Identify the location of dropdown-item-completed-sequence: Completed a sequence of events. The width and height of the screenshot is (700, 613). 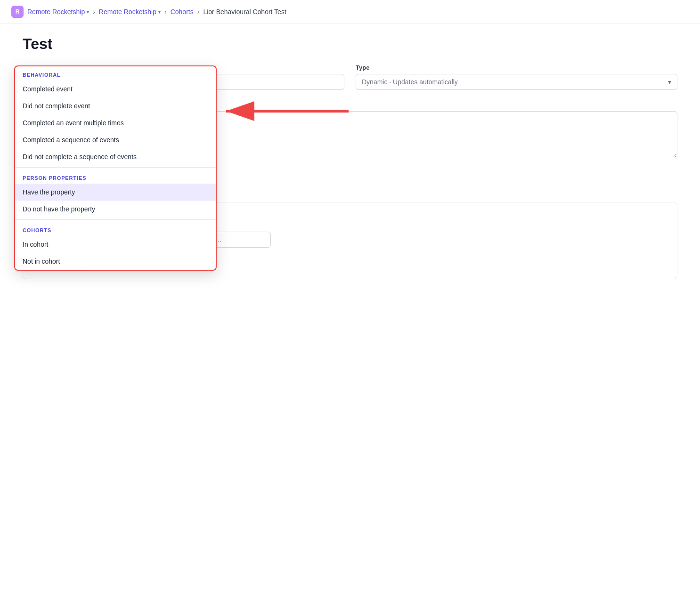
(115, 140).